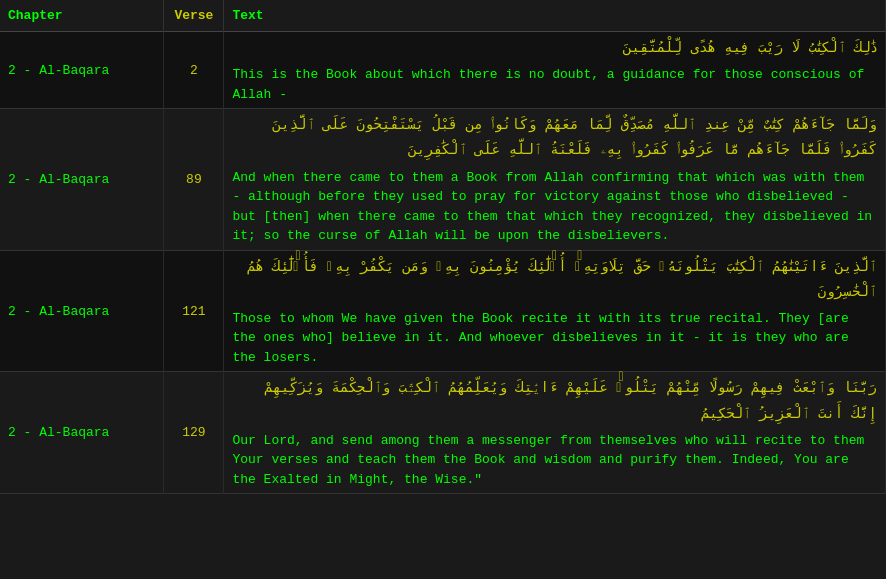 The height and width of the screenshot is (579, 886). I want to click on english-text: This is the Book about which there is no…, so click(554, 84).